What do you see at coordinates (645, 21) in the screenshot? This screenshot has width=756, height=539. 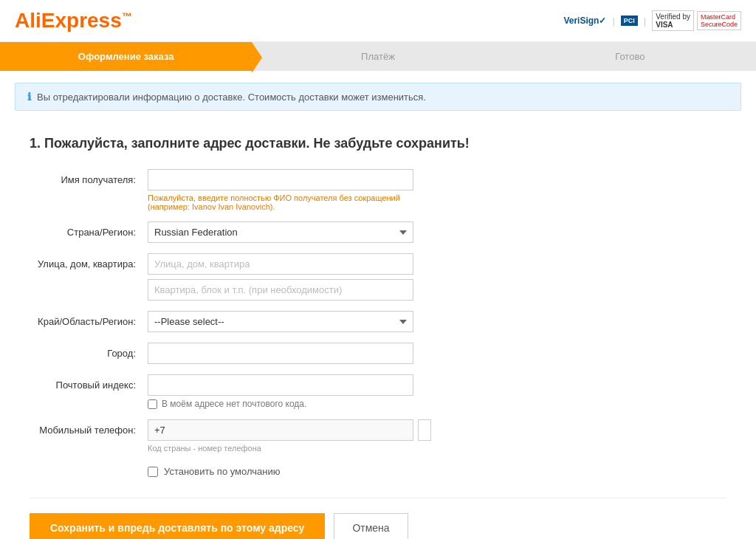 I see `divider2: |` at bounding box center [645, 21].